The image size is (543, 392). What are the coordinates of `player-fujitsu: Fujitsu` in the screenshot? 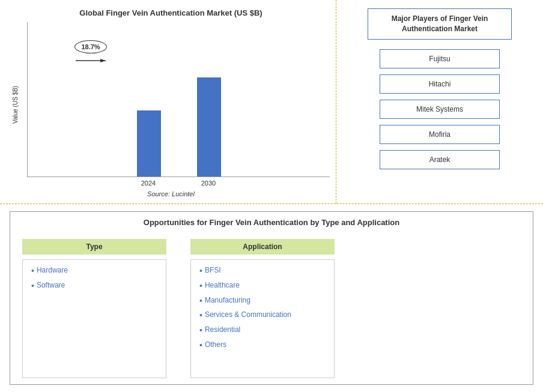 It's located at (440, 59).